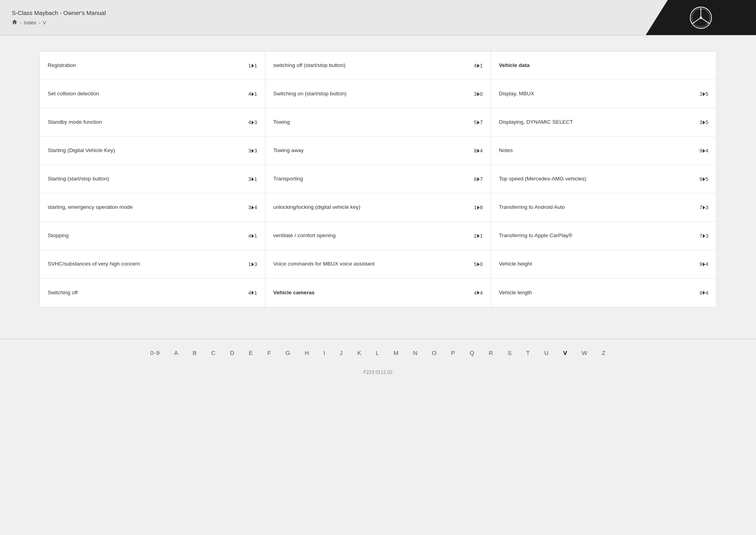 The image size is (756, 535). What do you see at coordinates (565, 353) in the screenshot?
I see `nav-item-v: V` at bounding box center [565, 353].